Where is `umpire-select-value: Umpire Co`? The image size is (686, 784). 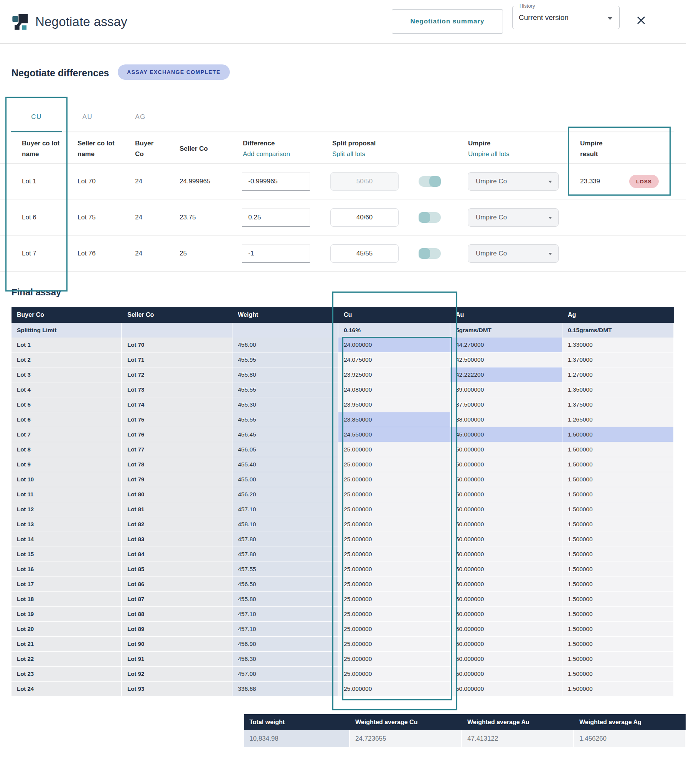
umpire-select-value: Umpire Co is located at coordinates (491, 181).